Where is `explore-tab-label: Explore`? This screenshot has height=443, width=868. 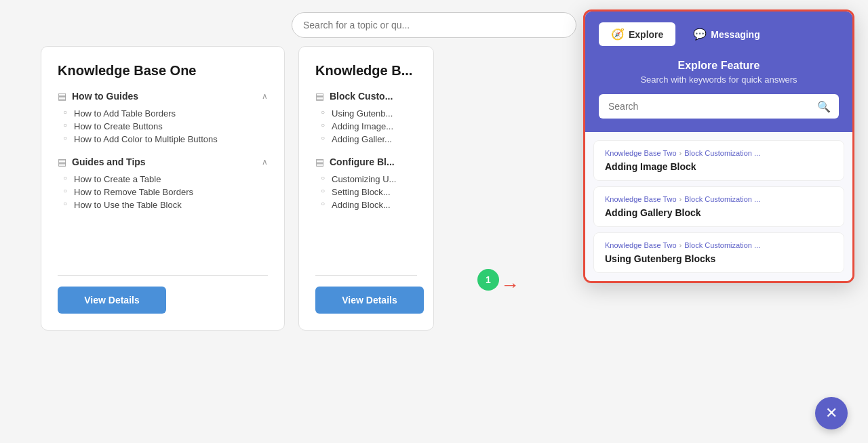
explore-tab-label: Explore is located at coordinates (646, 35).